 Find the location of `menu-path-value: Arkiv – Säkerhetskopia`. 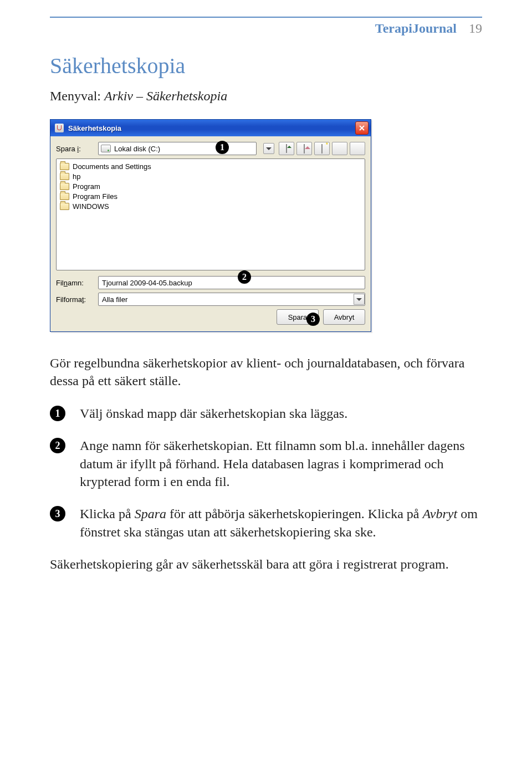

menu-path-value: Arkiv – Säkerhetskopia is located at coordinates (166, 96).